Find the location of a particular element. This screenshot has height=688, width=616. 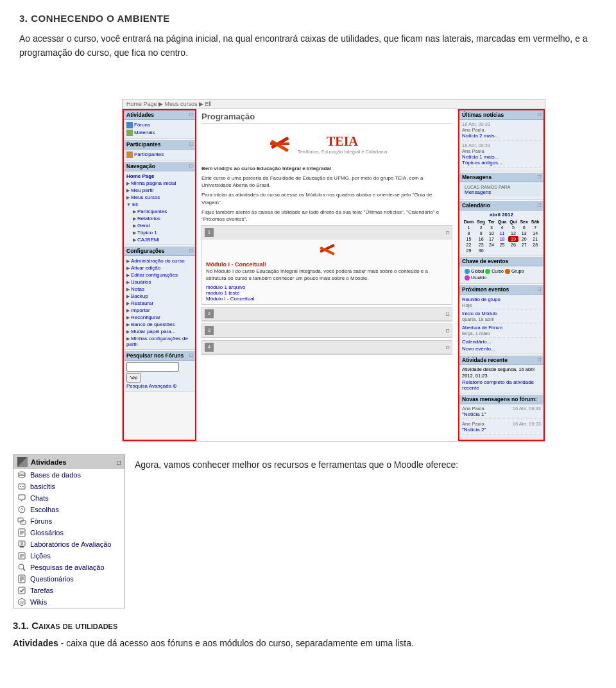

module-2-header: 2 □ is located at coordinates (327, 314).